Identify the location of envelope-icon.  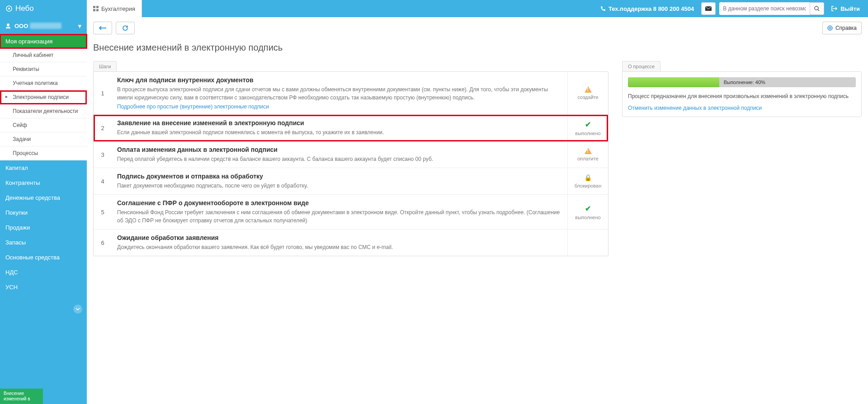
(708, 9).